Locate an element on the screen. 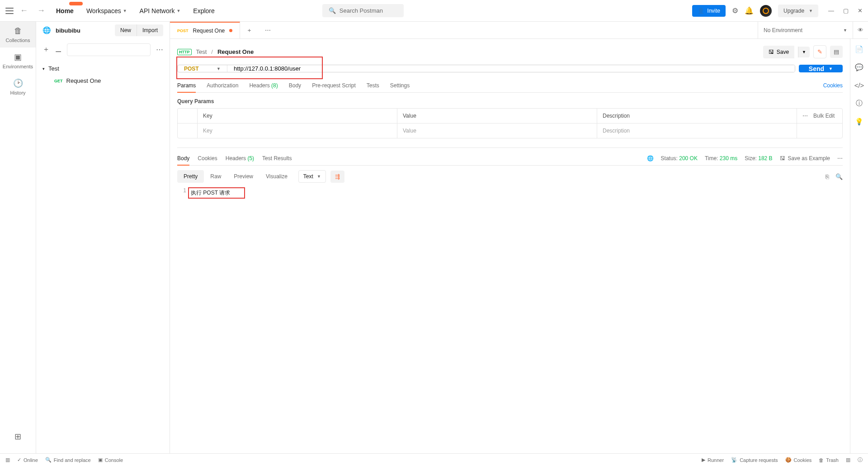 Image resolution: width=868 pixels, height=466 pixels. tab-authorization: Authorization is located at coordinates (222, 86).